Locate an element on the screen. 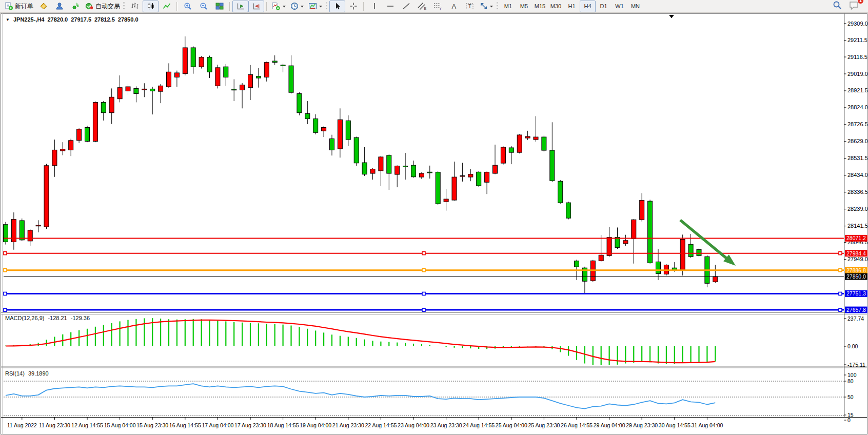  svg-text: A is located at coordinates (453, 6).